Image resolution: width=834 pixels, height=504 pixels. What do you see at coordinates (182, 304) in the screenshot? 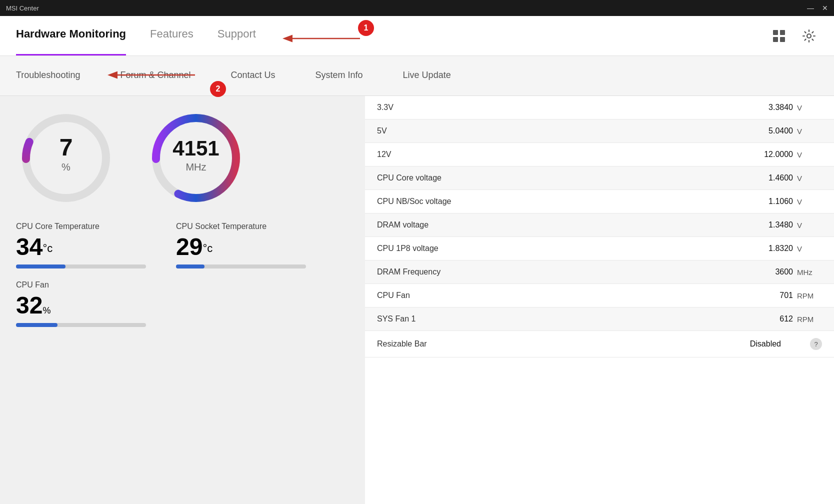
I see `fan-section: CPU Fan 32%` at bounding box center [182, 304].